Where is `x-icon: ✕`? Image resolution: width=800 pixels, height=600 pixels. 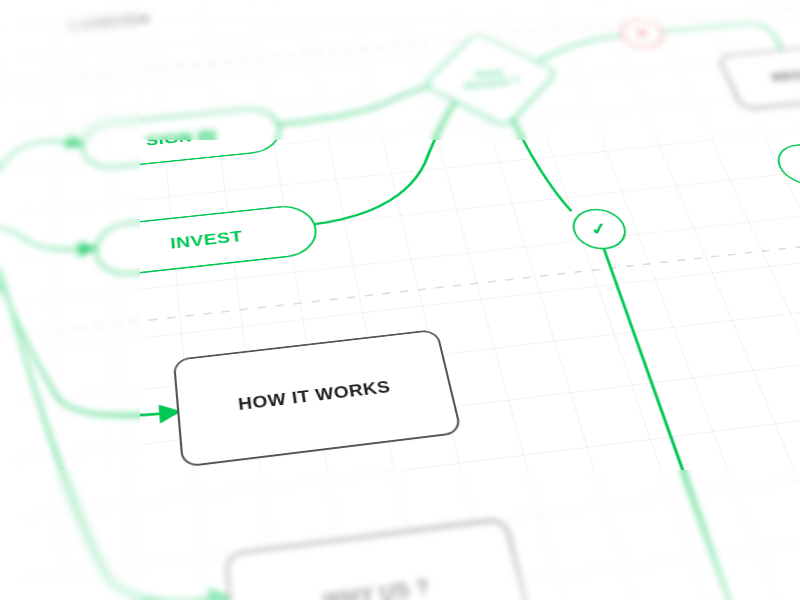 x-icon: ✕ is located at coordinates (642, 33).